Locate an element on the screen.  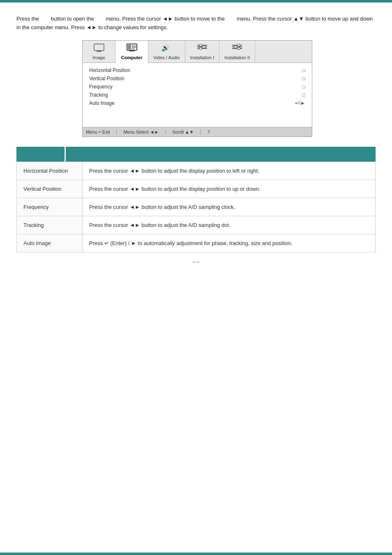
osd-tab-installation2-label: Installation II is located at coordinates (237, 58).